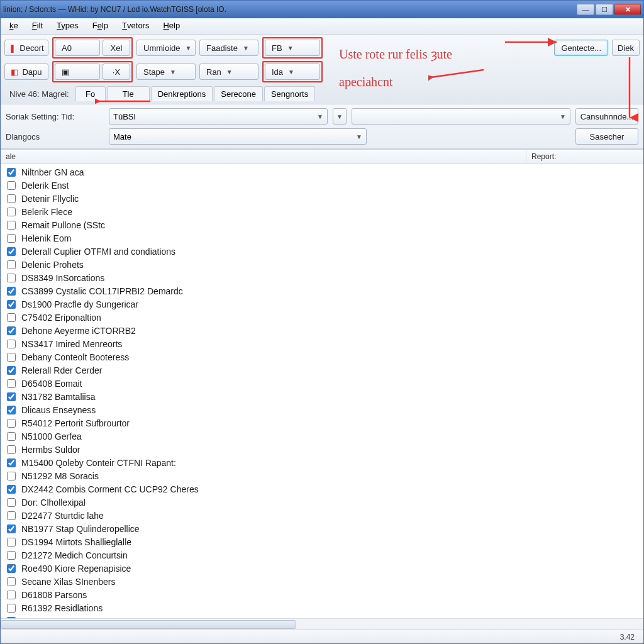 The height and width of the screenshot is (644, 644). What do you see at coordinates (322, 436) in the screenshot?
I see `list-item: N51000 Gerfea` at bounding box center [322, 436].